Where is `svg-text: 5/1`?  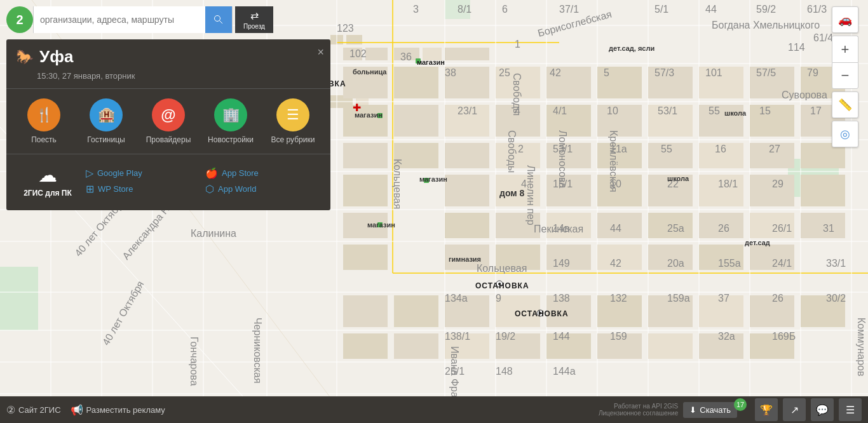
svg-text: 5/1 is located at coordinates (661, 9).